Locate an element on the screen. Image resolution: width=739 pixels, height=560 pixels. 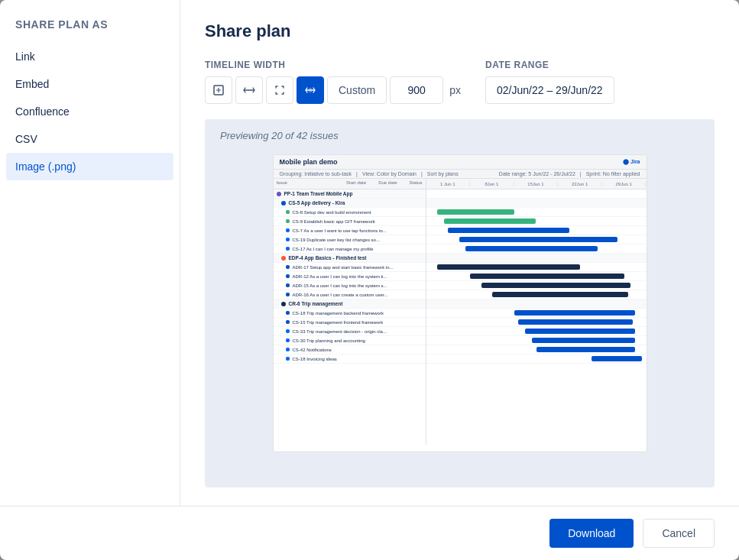
gantt-col-header: Issue Start date Due date Status is located at coordinates (350, 184).